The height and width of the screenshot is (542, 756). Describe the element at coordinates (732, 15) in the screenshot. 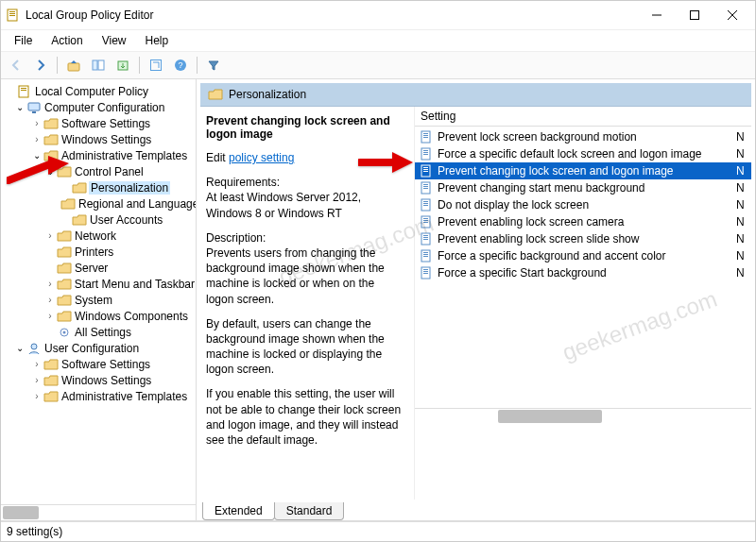

I see `close-button` at that location.